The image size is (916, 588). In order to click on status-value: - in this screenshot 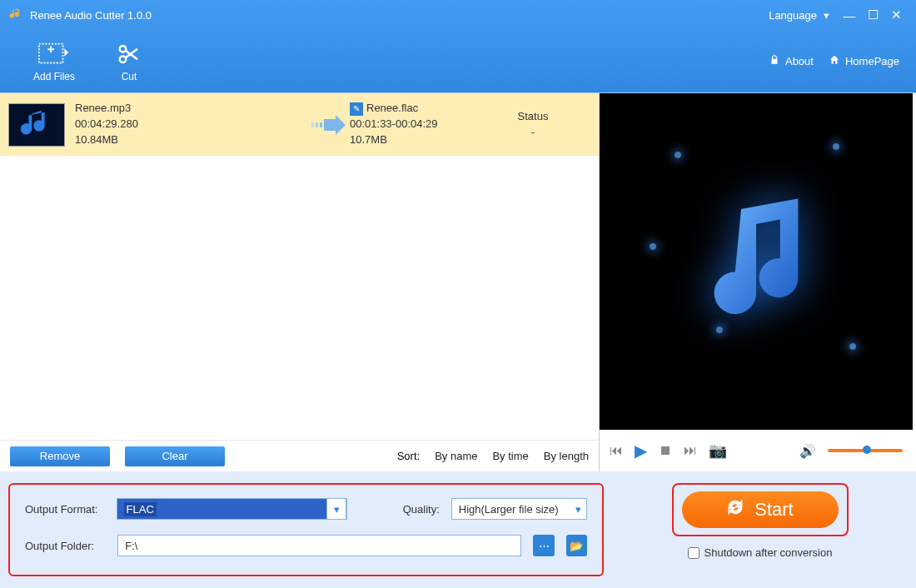, I will do `click(533, 133)`.